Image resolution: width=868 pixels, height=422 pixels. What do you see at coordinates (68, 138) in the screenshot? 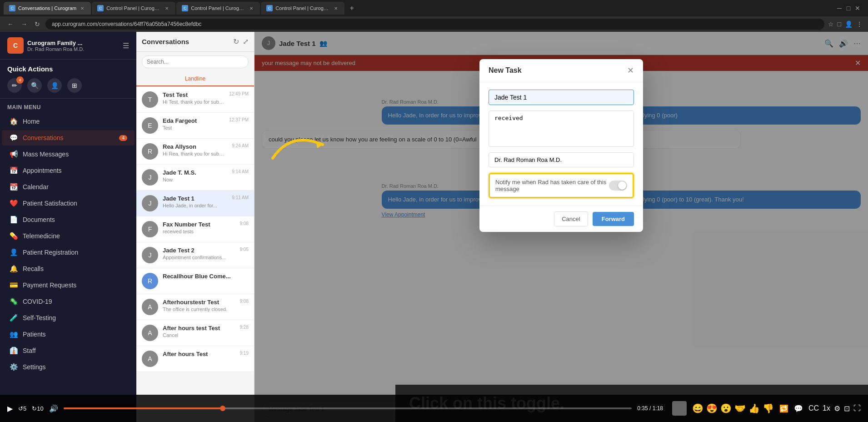
I see `sidebar-item-conversations: 💬 Conversations 4` at bounding box center [68, 138].